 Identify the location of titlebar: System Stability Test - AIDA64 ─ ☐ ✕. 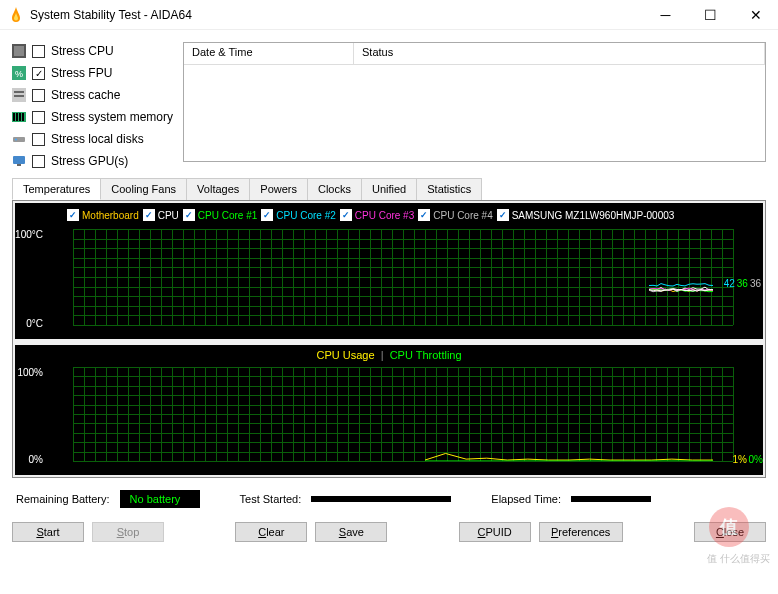
(389, 15).